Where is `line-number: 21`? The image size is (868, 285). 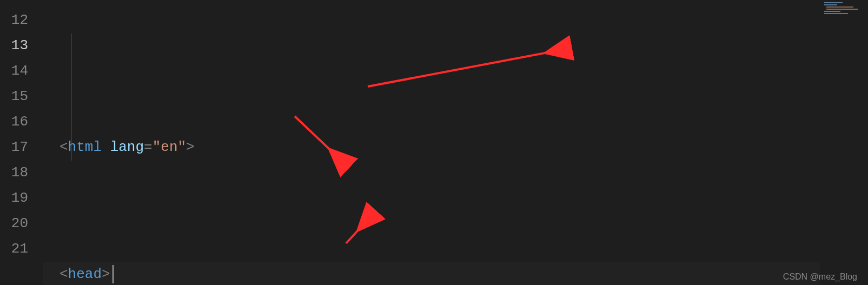 line-number: 21 is located at coordinates (14, 249).